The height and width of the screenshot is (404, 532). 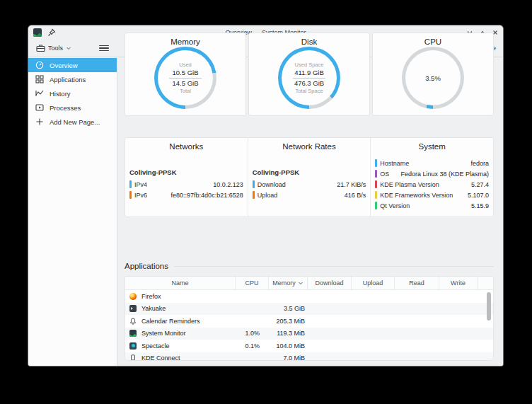 I want to click on table-row-calendar-reminders: Calendar Reminders 205.3 MiB, so click(x=309, y=321).